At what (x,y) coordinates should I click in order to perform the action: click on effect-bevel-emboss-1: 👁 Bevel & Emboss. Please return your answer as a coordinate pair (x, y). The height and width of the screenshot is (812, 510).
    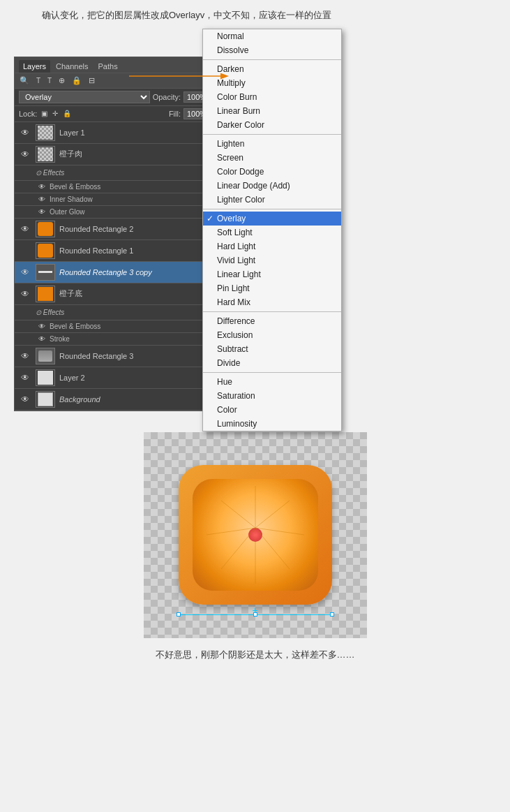
    Looking at the image, I should click on (115, 187).